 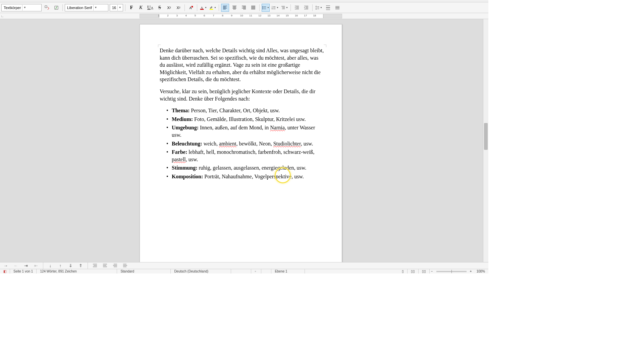 I want to click on ruler-tick: 15, so click(x=287, y=15).